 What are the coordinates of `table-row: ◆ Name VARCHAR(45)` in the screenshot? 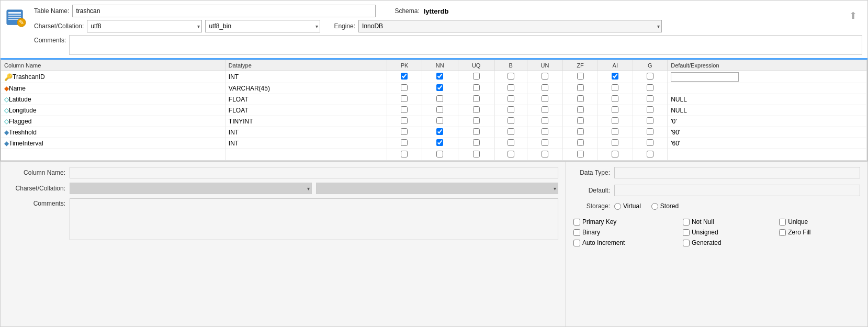 It's located at (434, 89).